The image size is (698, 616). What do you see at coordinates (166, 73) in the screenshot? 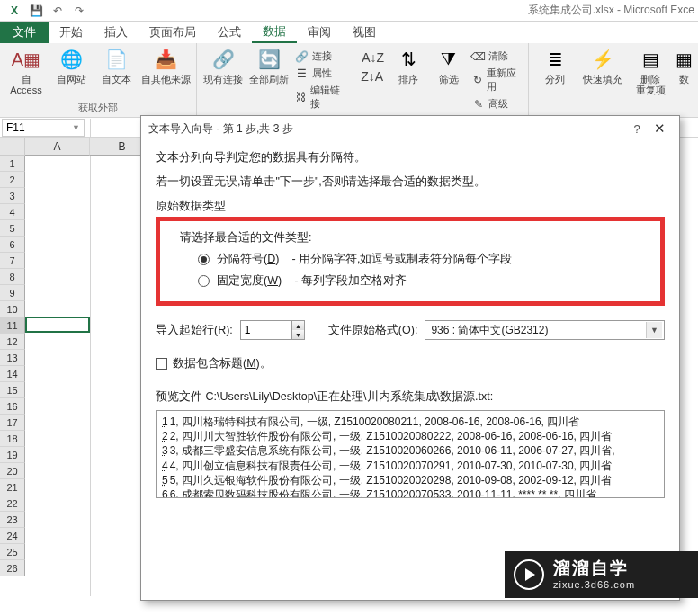
I see `from-other-button: 📥 自其他来源` at bounding box center [166, 73].